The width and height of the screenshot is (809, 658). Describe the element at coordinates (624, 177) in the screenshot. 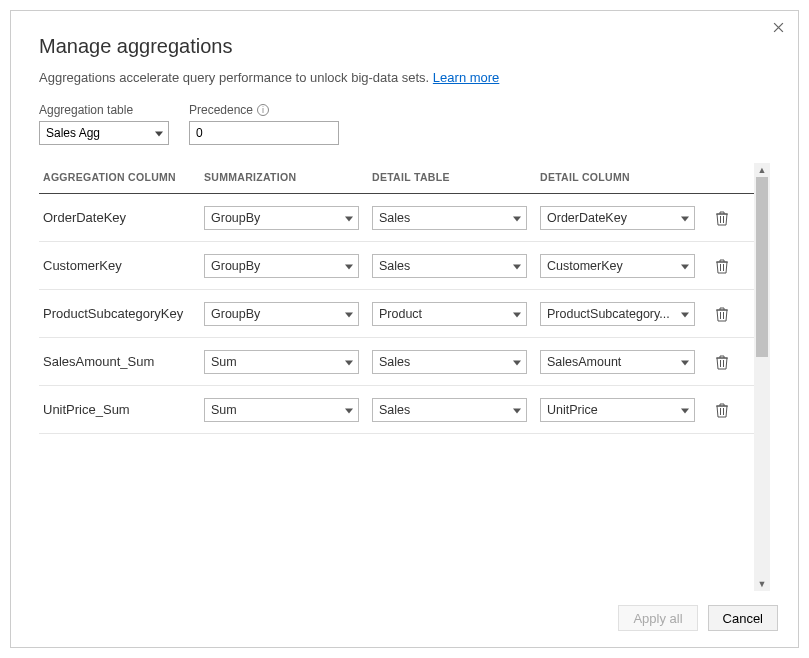

I see `header-detail-col: DETAIL COLUMN` at that location.